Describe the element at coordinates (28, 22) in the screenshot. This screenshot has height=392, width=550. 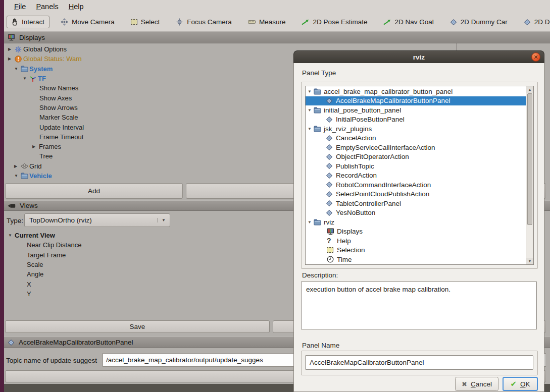
I see `tool-interact: Interact` at that location.